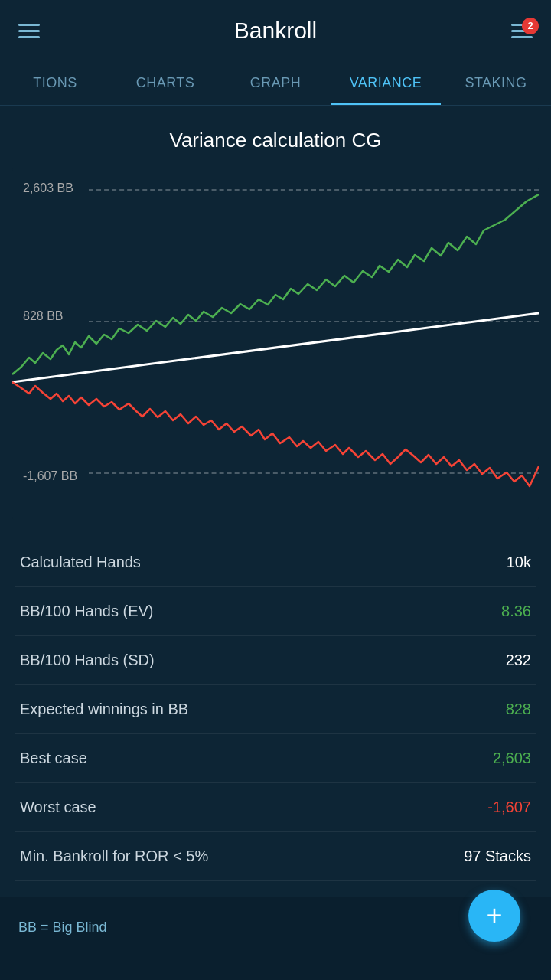 The width and height of the screenshot is (551, 980). Describe the element at coordinates (276, 83) in the screenshot. I see `nav-tabs: TIONS CHARTS GRAPH VARIANCE STAKING` at that location.